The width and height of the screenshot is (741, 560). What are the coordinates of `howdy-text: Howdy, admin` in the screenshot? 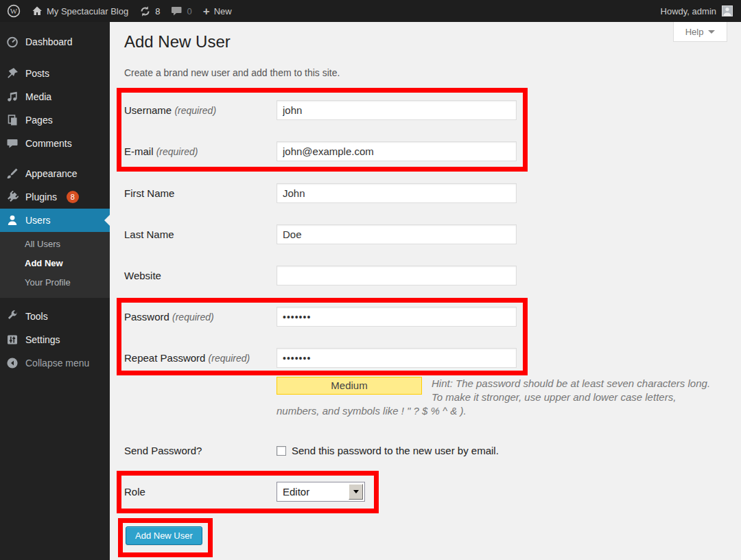 It's located at (689, 11).